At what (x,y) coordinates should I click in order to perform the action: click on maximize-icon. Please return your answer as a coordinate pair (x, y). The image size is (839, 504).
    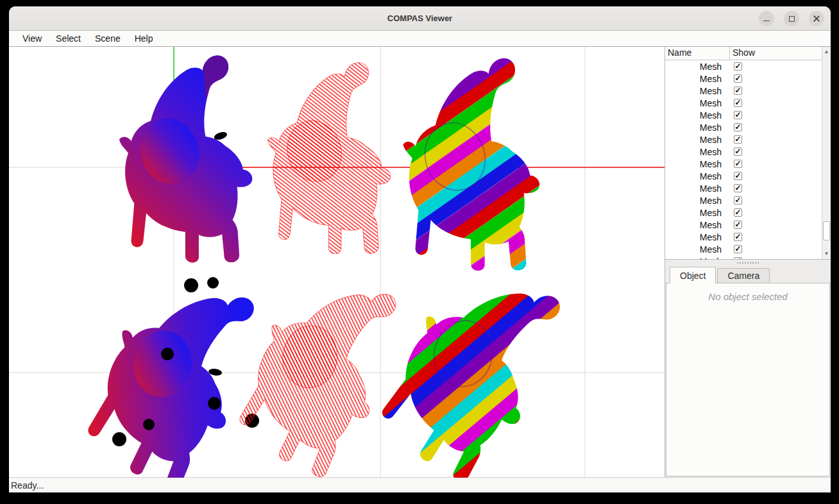
    Looking at the image, I should click on (792, 19).